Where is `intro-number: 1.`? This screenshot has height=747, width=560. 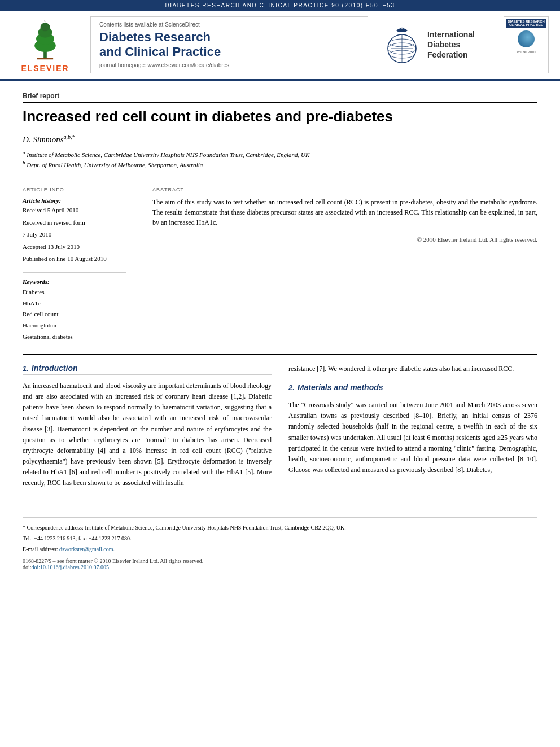 intro-number: 1. is located at coordinates (26, 368).